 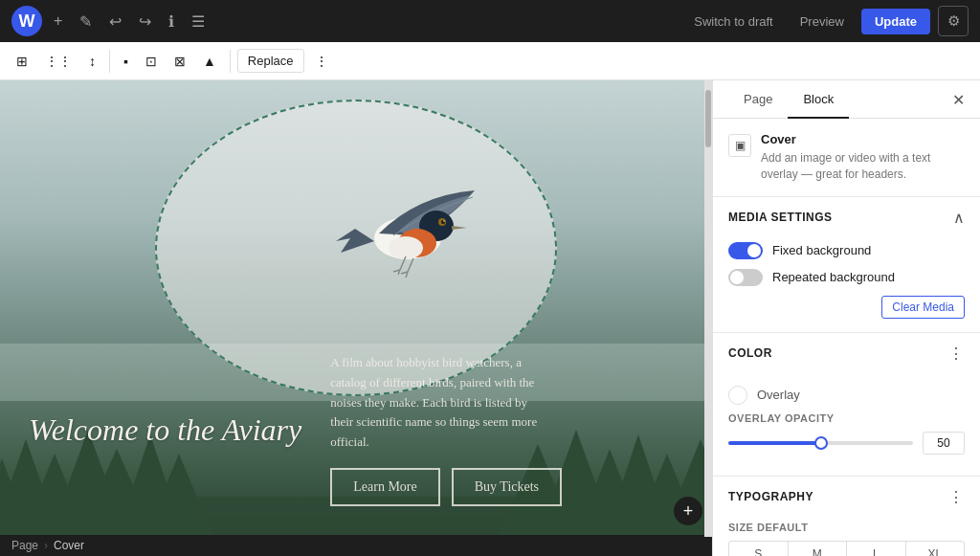 I want to click on redo-button: ↪, so click(x=145, y=21).